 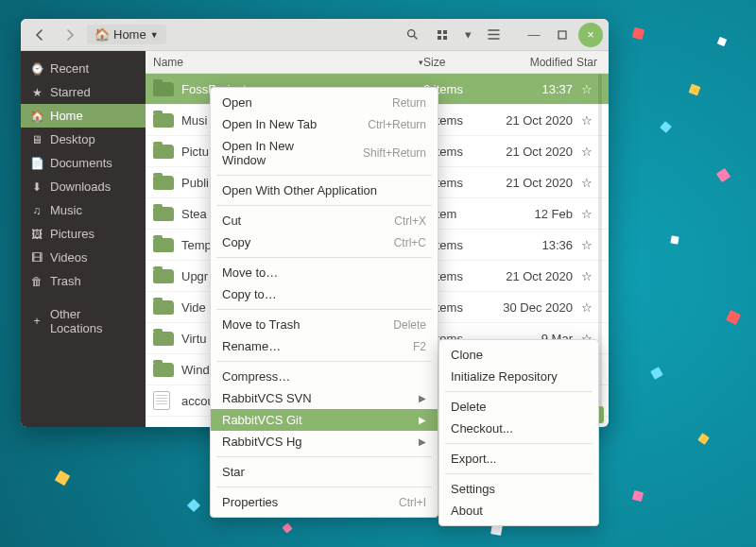 I want to click on sidebar-item-documents: 📄Documents, so click(x=83, y=162).